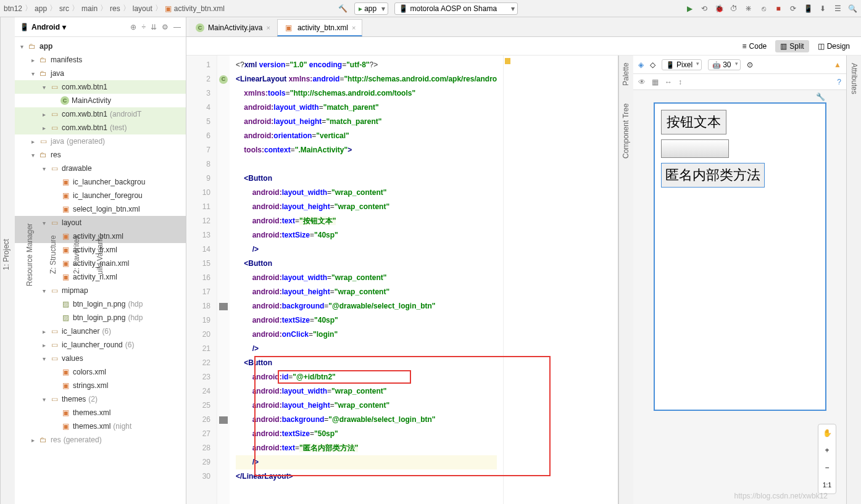 Image resolution: width=861 pixels, height=504 pixels. What do you see at coordinates (719, 9) in the screenshot?
I see `debug-icon: 🐞` at bounding box center [719, 9].